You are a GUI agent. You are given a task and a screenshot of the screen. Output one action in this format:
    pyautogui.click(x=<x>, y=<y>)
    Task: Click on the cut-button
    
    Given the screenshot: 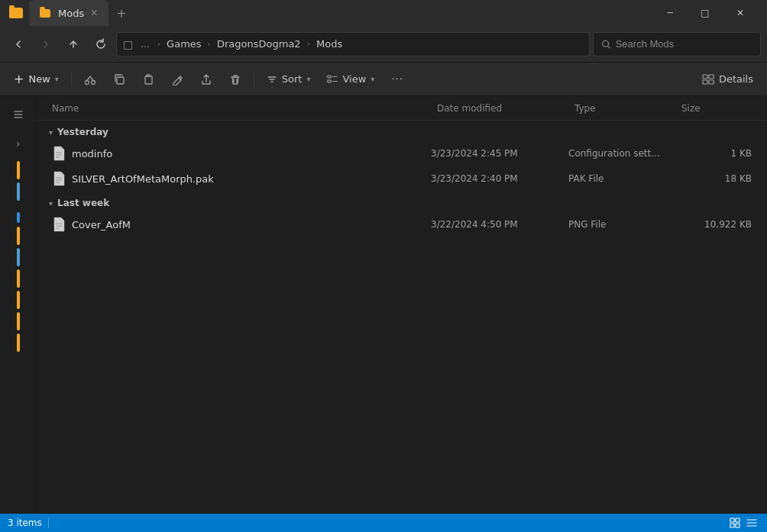 What is the action you would take?
    pyautogui.click(x=90, y=79)
    